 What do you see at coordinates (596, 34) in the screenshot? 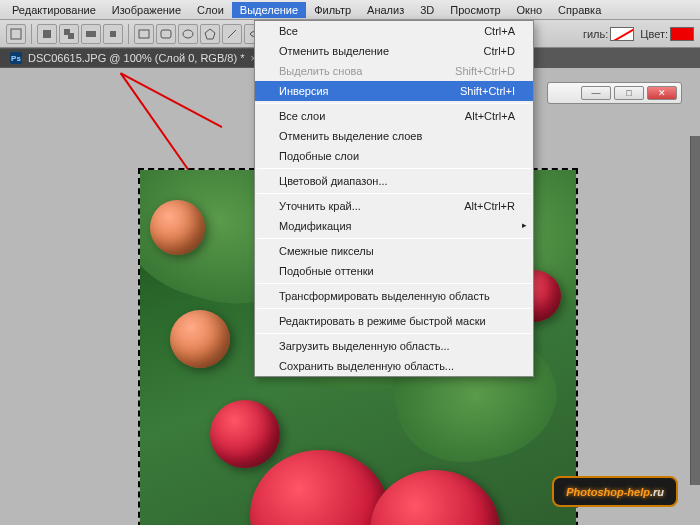
I see `style-label: гиль:` at bounding box center [596, 34].